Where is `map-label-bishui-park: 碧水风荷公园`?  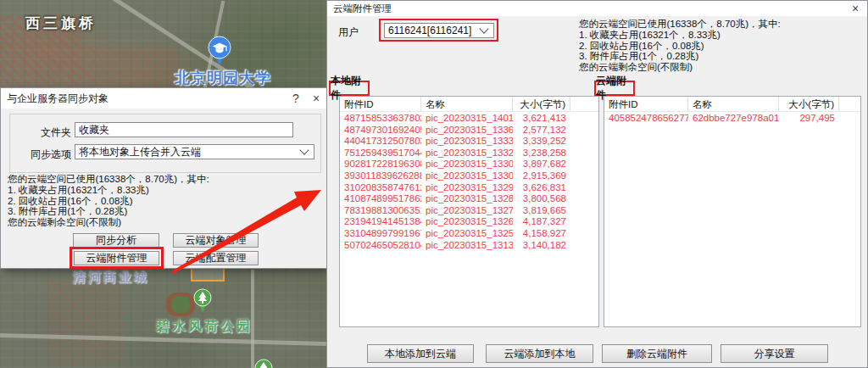
map-label-bishui-park: 碧水风荷公园 is located at coordinates (204, 327).